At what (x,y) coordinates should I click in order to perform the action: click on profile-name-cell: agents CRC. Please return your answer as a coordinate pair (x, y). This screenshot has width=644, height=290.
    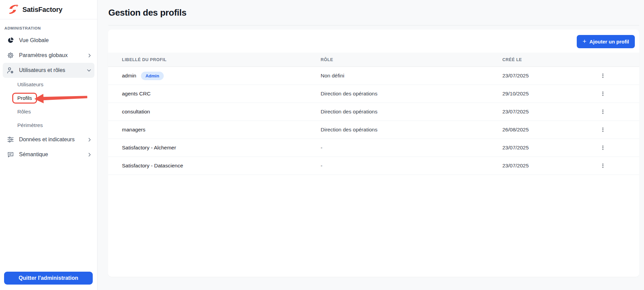
    Looking at the image, I should click on (221, 94).